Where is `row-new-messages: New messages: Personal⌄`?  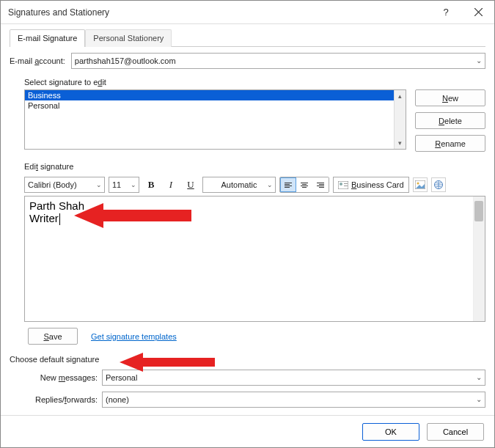
row-new-messages: New messages: Personal⌄ is located at coordinates (248, 378).